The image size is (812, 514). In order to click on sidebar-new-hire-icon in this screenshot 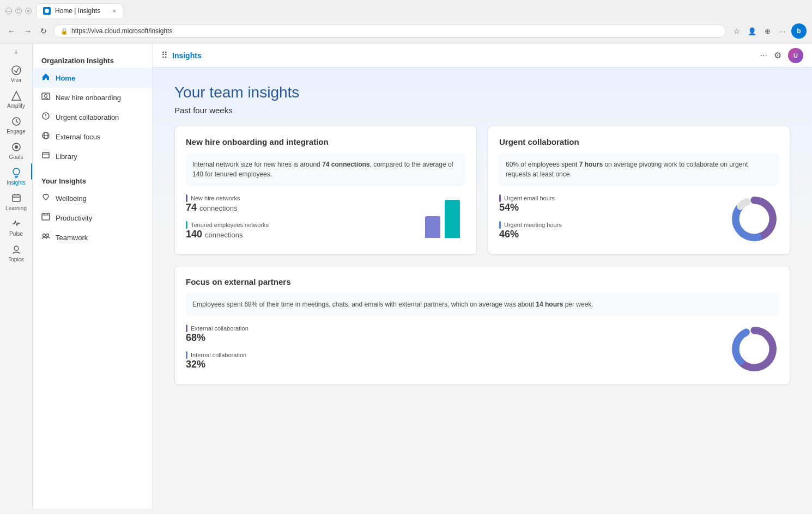, I will do `click(46, 97)`.